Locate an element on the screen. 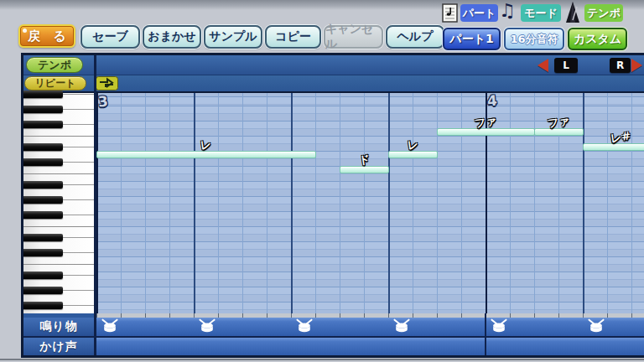  music-note-icon: ♫ is located at coordinates (507, 10).